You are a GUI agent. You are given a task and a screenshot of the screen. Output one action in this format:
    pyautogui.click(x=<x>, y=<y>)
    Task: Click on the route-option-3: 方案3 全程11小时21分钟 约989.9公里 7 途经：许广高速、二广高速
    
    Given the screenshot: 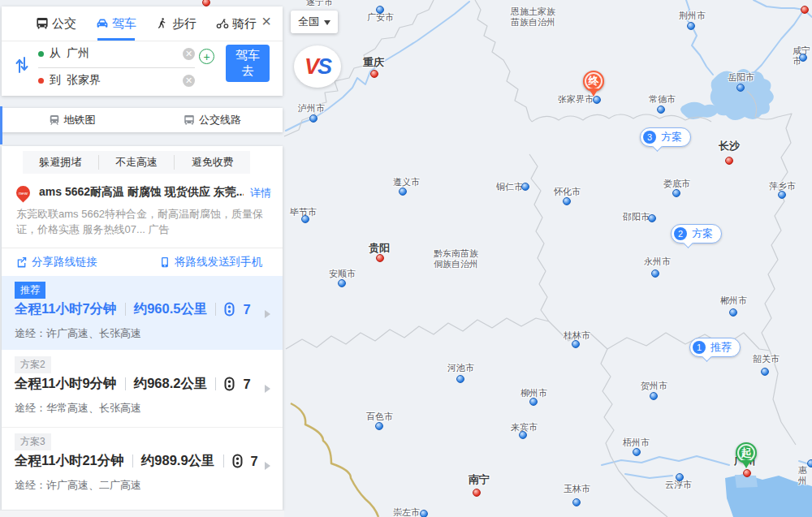 What is the action you would take?
    pyautogui.click(x=142, y=466)
    